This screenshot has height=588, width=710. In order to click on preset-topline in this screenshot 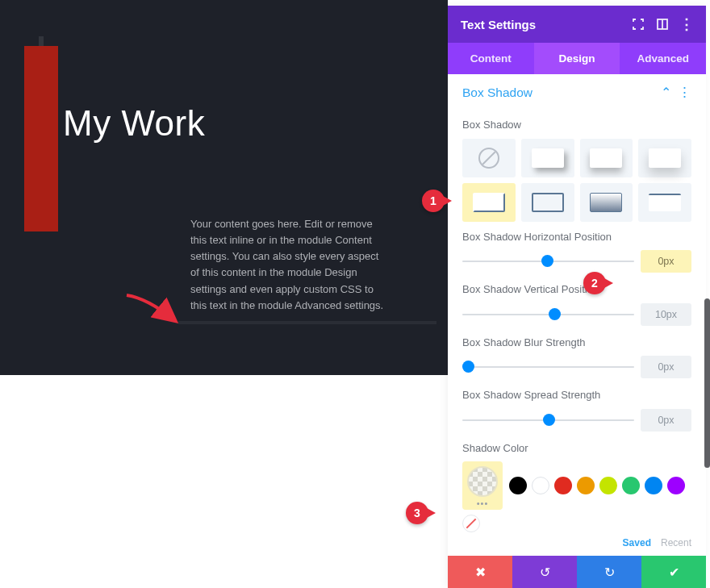, I will do `click(665, 202)`.